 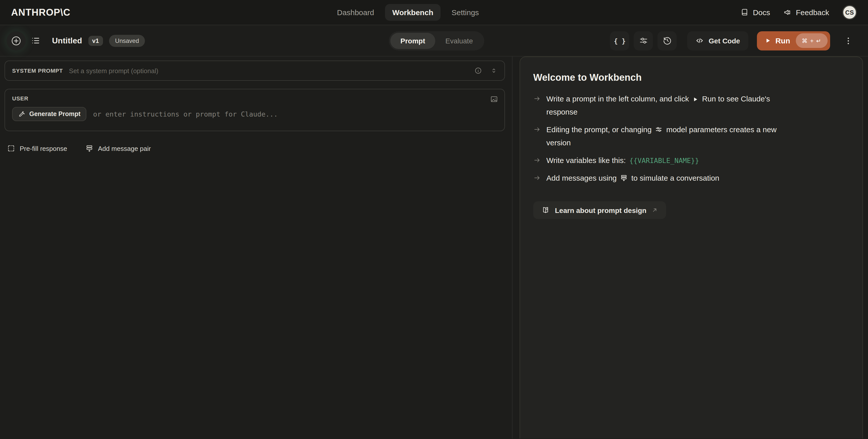 I want to click on version-history-button, so click(x=667, y=40).